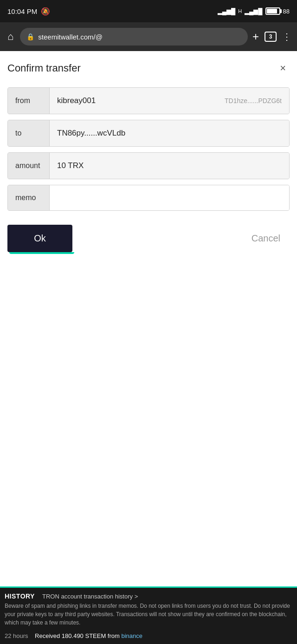  What do you see at coordinates (148, 198) in the screenshot?
I see `memo-row: memo` at bounding box center [148, 198].